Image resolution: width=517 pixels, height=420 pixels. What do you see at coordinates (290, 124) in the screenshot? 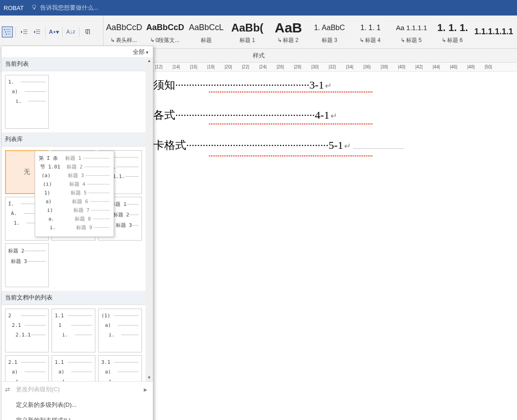
I see `spellcheck-squiggle` at bounding box center [290, 124].